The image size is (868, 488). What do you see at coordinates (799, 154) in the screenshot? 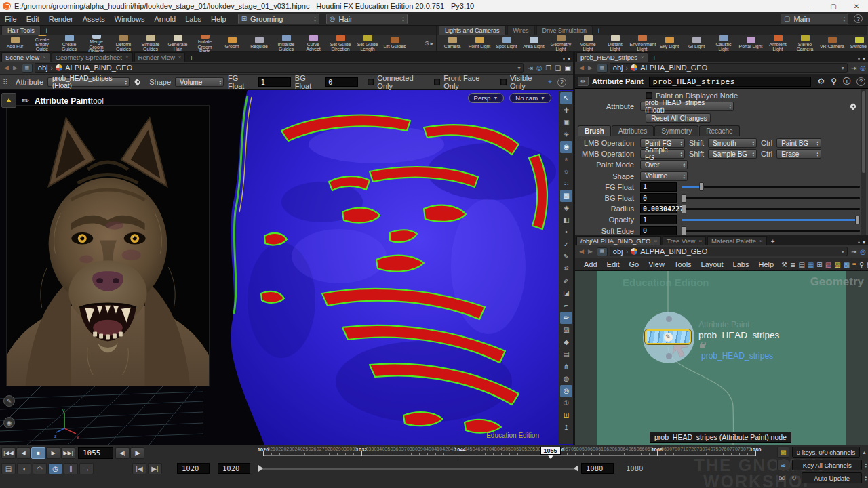
I see `ctrl-dropdown: Erase▴▾` at bounding box center [799, 154].